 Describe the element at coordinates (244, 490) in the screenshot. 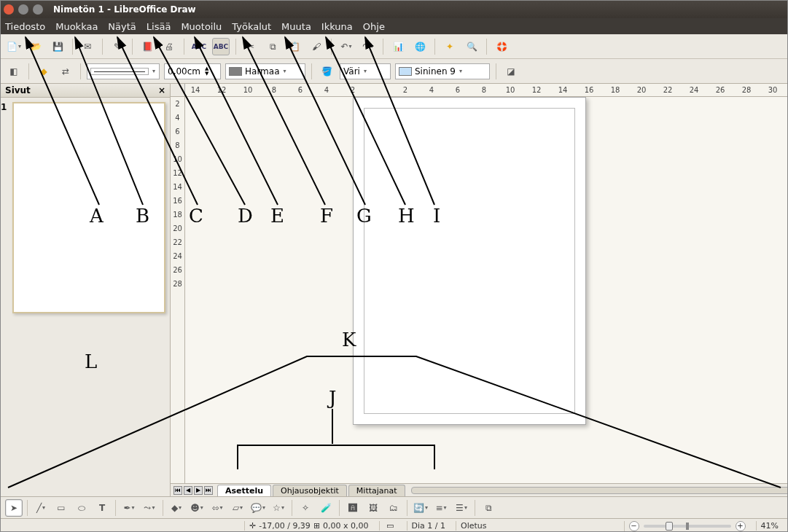

I see `tab-layout: Asettelu` at that location.